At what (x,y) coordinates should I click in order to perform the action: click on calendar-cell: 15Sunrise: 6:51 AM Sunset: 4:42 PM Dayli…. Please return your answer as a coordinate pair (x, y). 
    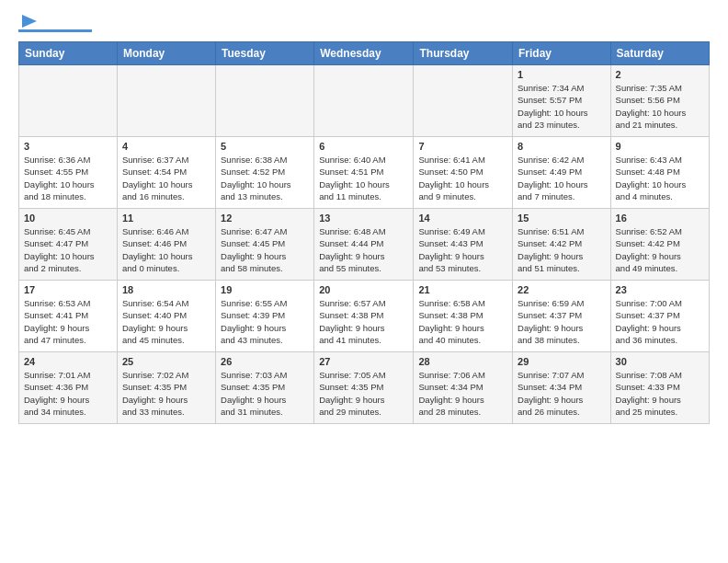
    Looking at the image, I should click on (563, 245).